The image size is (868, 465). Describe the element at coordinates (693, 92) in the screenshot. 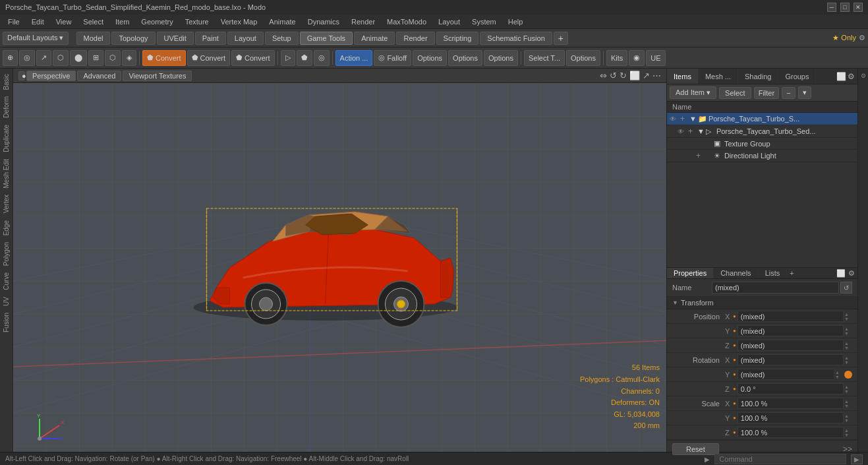

I see `add-item-button: Add Item ▾` at that location.